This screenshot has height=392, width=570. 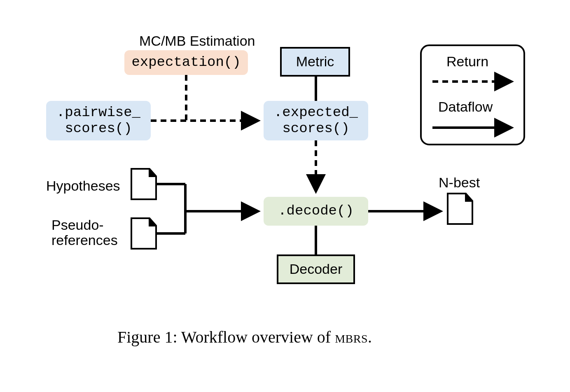 I want to click on estimation-title: MC/MB Estimation, so click(x=197, y=41).